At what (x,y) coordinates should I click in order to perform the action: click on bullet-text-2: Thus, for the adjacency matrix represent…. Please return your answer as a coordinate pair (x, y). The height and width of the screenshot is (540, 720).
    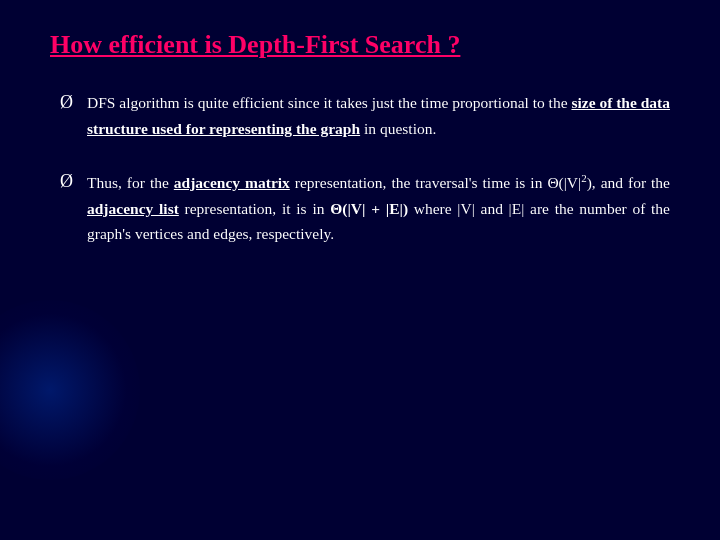
    Looking at the image, I should click on (378, 208).